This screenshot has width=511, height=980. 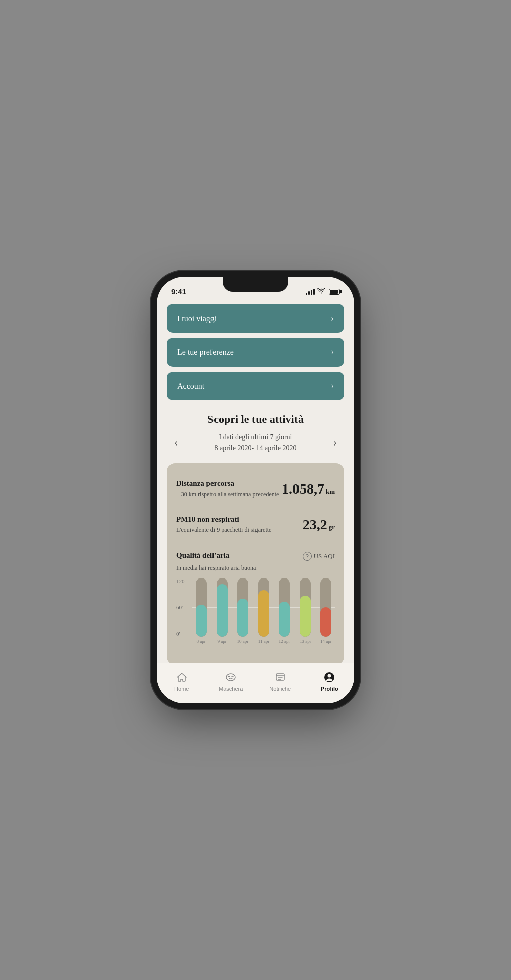 What do you see at coordinates (202, 555) in the screenshot?
I see `air-quality-title: Qualità dell'aria` at bounding box center [202, 555].